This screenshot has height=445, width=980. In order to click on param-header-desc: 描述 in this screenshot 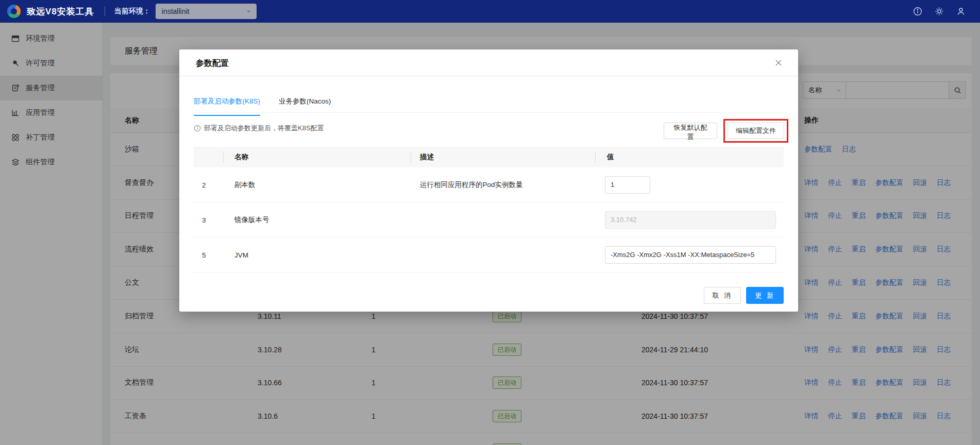, I will do `click(427, 157)`.